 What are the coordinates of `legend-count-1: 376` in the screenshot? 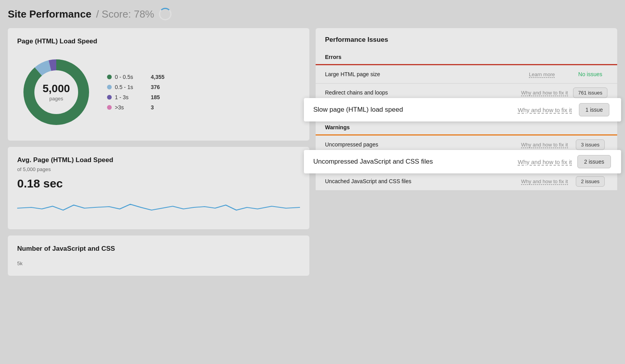 It's located at (155, 87).